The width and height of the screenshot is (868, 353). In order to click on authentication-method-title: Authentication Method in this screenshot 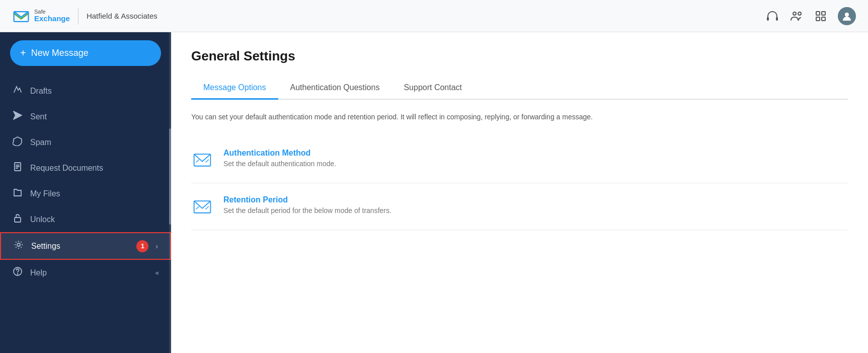, I will do `click(535, 153)`.